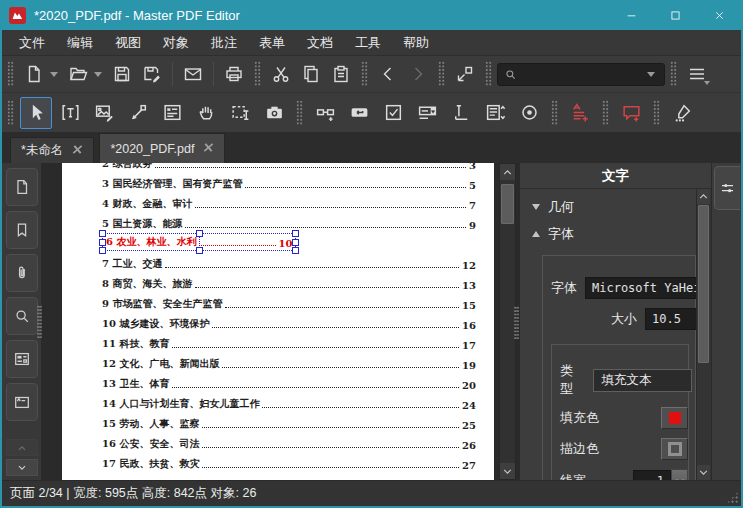  Describe the element at coordinates (22, 230) in the screenshot. I see `bookmarks-panel-button` at that location.